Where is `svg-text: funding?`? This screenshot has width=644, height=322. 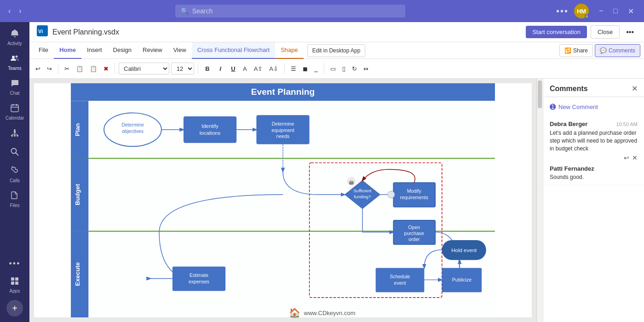
svg-text: funding? is located at coordinates (362, 197).